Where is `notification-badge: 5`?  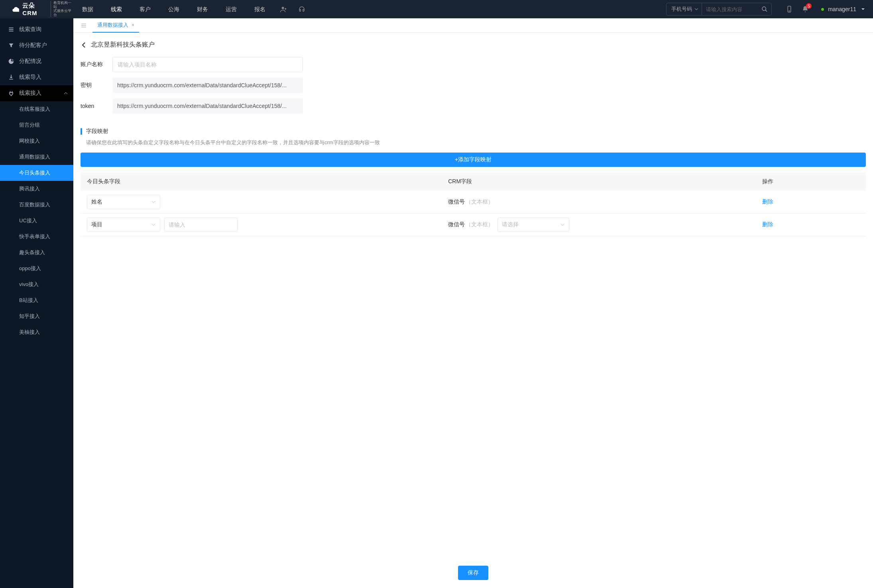 notification-badge: 5 is located at coordinates (809, 6).